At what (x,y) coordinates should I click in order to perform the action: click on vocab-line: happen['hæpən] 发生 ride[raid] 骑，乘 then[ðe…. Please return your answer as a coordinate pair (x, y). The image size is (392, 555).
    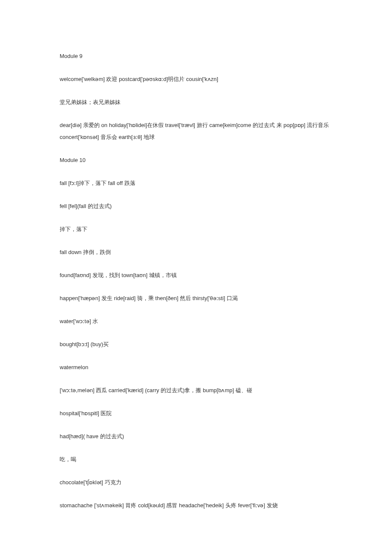
    Looking at the image, I should click on (196, 298).